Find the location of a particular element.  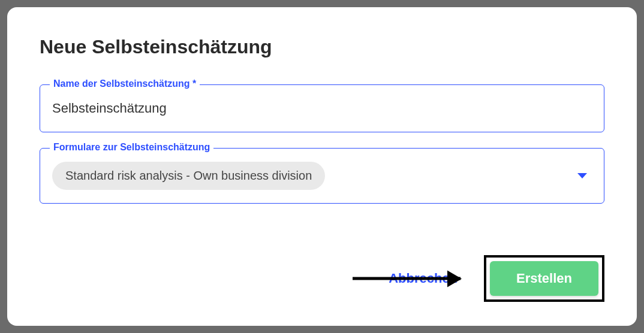

forms-selected-chip: Standard risk analysis - Own business di… is located at coordinates (188, 176).